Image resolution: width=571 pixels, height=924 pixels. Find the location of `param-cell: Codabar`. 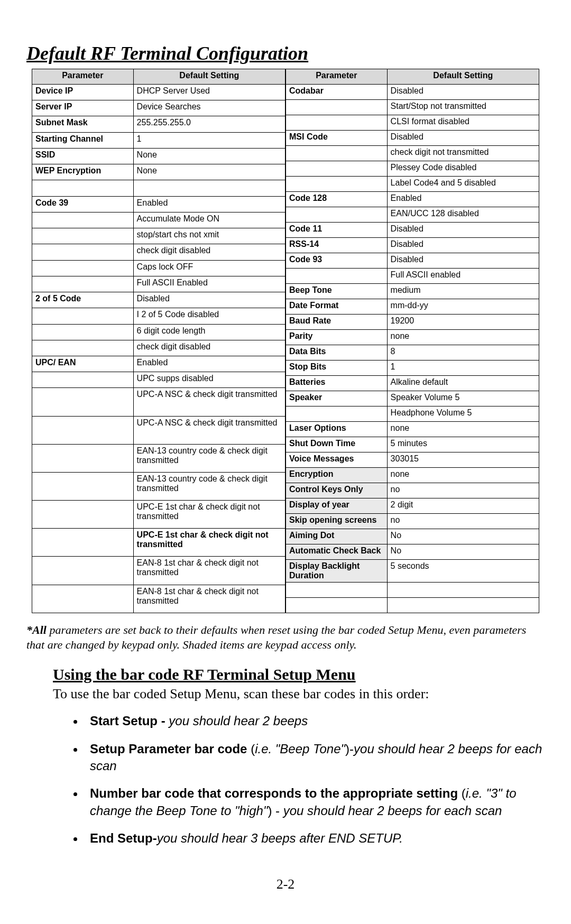

param-cell: Codabar is located at coordinates (337, 92).